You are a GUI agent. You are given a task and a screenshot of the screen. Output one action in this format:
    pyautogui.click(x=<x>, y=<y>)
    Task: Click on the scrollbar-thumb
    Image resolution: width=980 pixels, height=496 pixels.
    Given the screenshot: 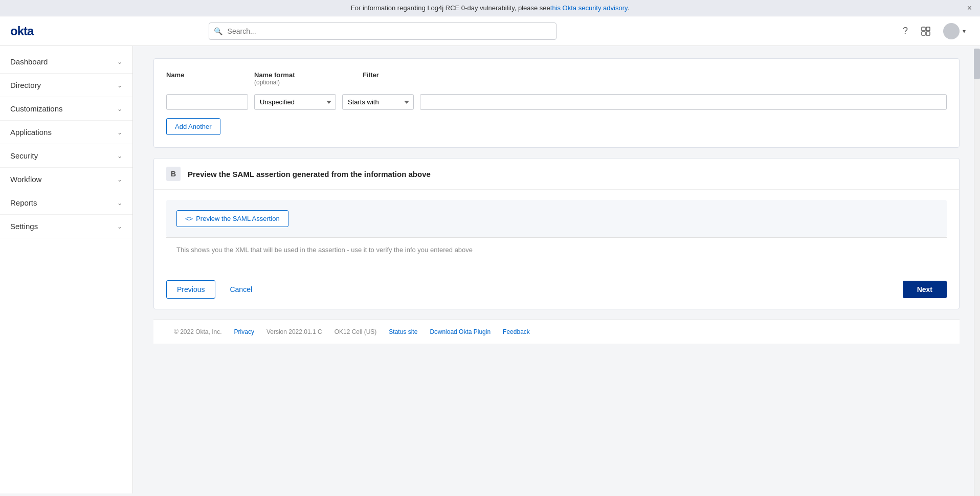 What is the action you would take?
    pyautogui.click(x=977, y=64)
    